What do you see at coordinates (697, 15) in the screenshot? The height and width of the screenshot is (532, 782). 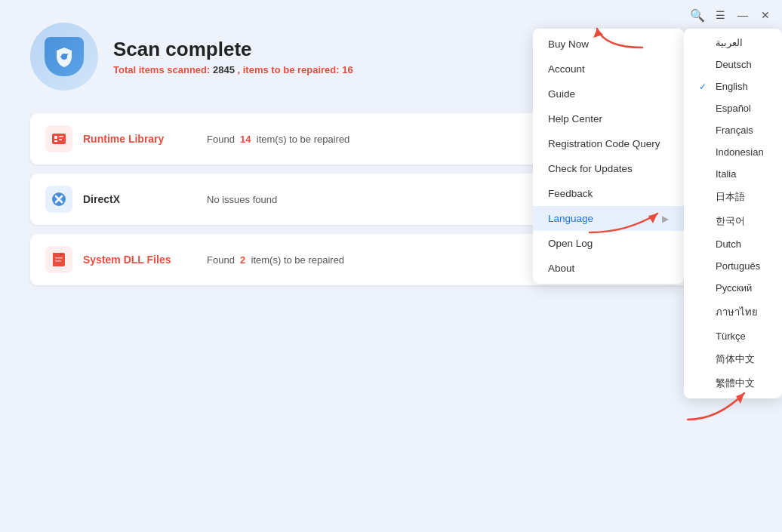 I see `search-icon: 🔍` at bounding box center [697, 15].